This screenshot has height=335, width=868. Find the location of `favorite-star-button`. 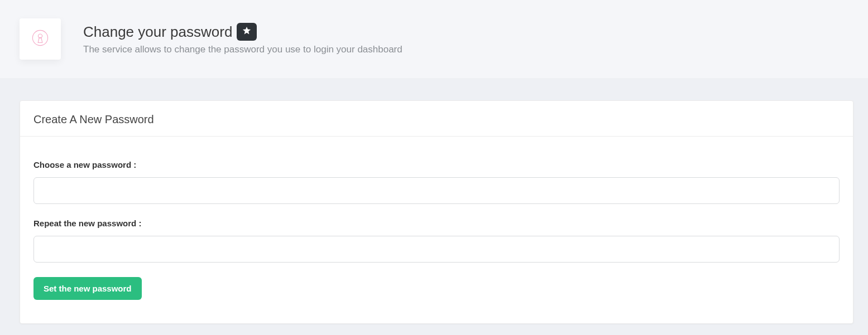

favorite-star-button is located at coordinates (247, 32).